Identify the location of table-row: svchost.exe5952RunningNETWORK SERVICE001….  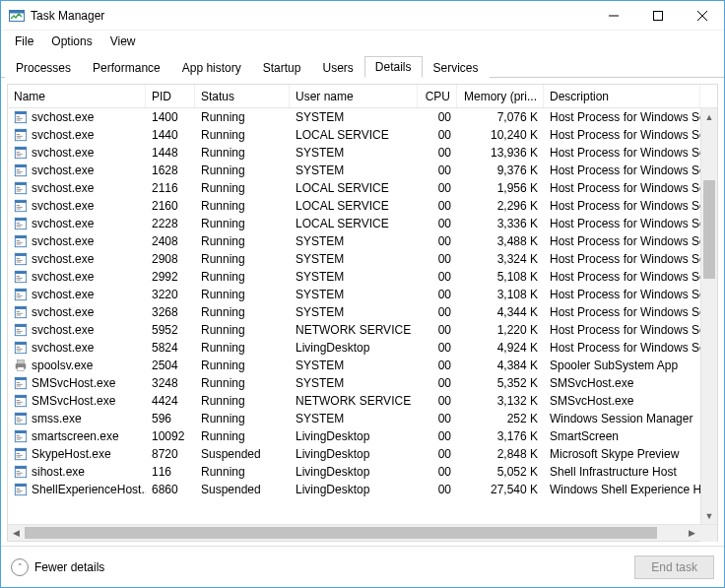
(355, 330).